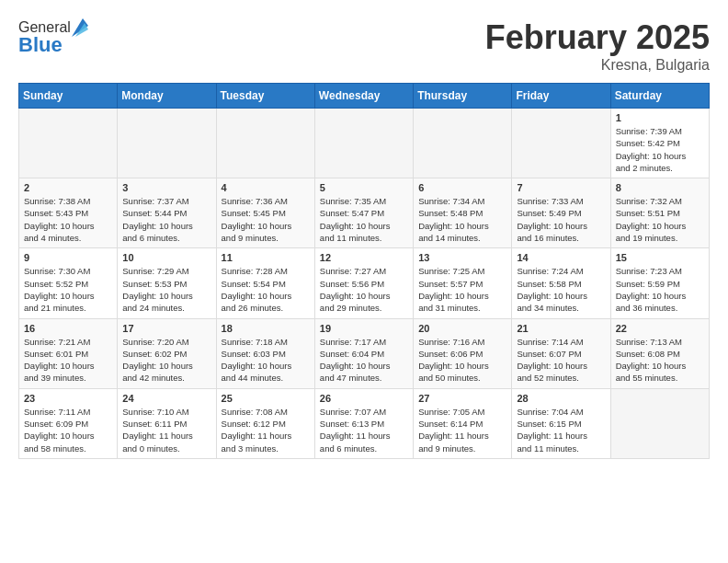 Image resolution: width=728 pixels, height=563 pixels. What do you see at coordinates (166, 328) in the screenshot?
I see `day-number: 17` at bounding box center [166, 328].